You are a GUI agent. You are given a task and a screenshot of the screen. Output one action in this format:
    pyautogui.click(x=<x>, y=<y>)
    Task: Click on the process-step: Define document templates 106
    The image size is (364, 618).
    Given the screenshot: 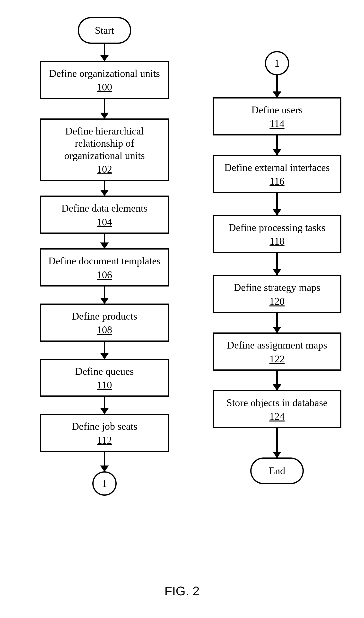 What is the action you would take?
    pyautogui.click(x=104, y=268)
    